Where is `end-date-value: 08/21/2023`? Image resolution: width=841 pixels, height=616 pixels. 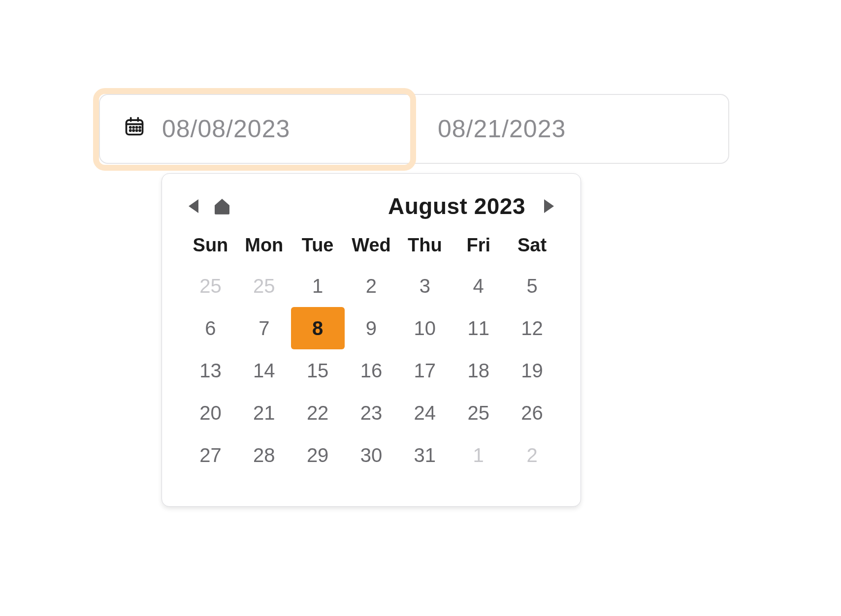
end-date-value: 08/21/2023 is located at coordinates (502, 129).